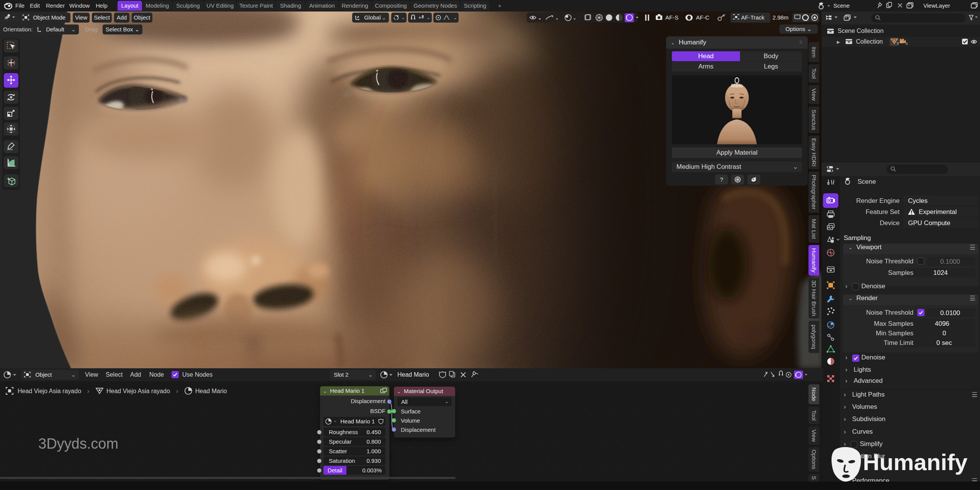 This screenshot has width=980, height=490. What do you see at coordinates (781, 18) in the screenshot?
I see `svg-text: 2.98m` at bounding box center [781, 18].